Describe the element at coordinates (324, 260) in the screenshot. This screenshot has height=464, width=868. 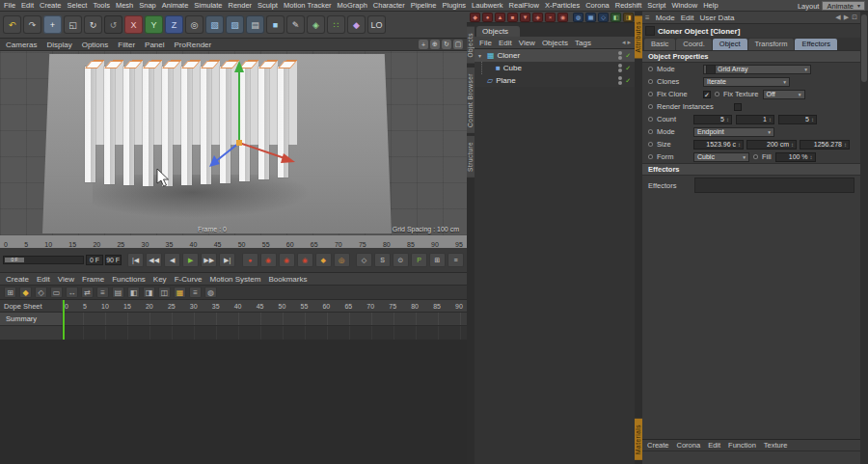
I see `record-parameter-button: ◆` at that location.